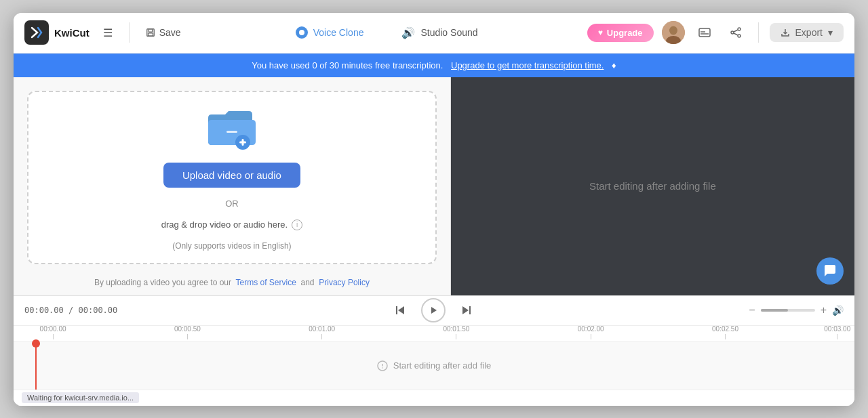 This screenshot has width=868, height=418. What do you see at coordinates (751, 310) in the screenshot?
I see `zoom-out-icon: −` at bounding box center [751, 310].